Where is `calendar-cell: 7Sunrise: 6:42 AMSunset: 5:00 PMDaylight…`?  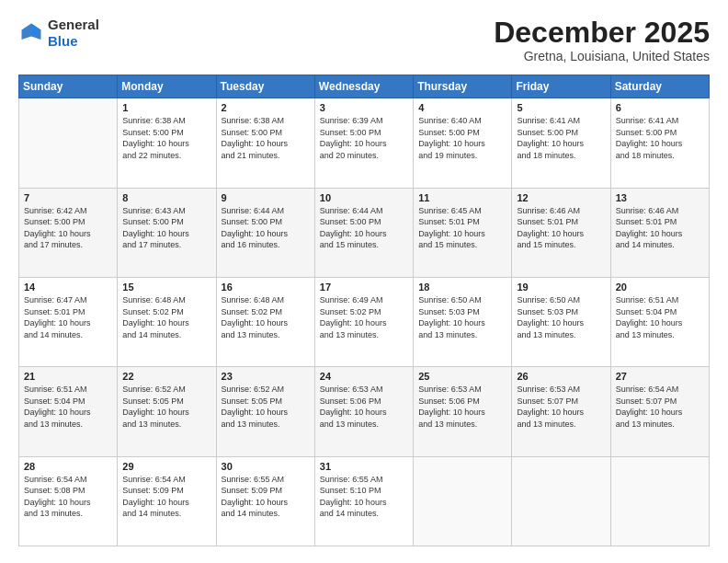 calendar-cell: 7Sunrise: 6:42 AMSunset: 5:00 PMDaylight… is located at coordinates (68, 232).